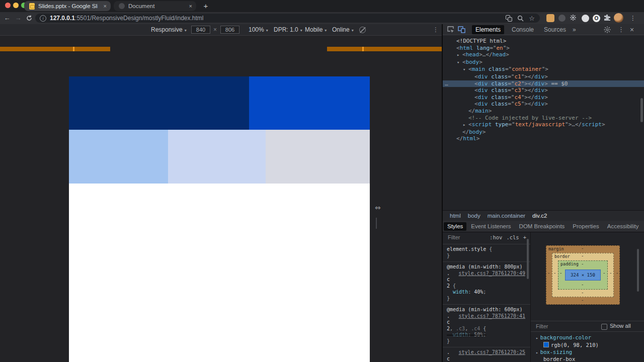  What do you see at coordinates (528, 259) in the screenshot?
I see `styles-scrollbar` at bounding box center [528, 259].